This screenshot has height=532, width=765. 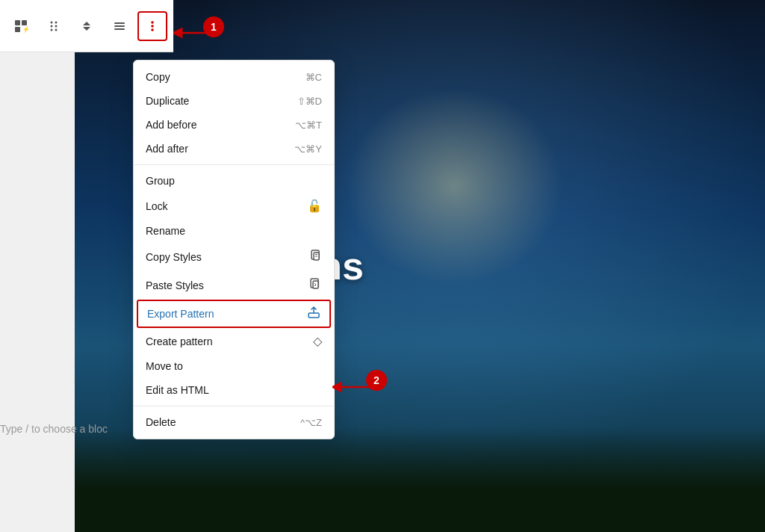 I want to click on menu-label-copy-styles: Copy Styles, so click(x=173, y=257).